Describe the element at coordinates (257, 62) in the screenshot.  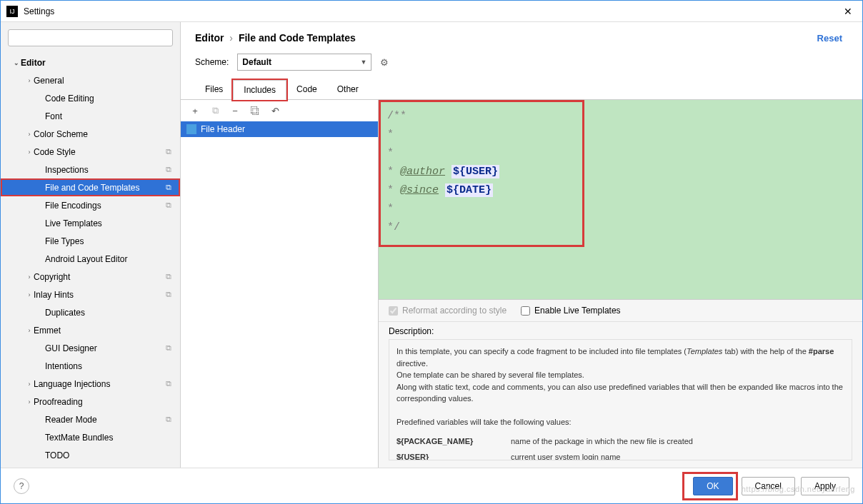
I see `scheme-value: Default` at that location.